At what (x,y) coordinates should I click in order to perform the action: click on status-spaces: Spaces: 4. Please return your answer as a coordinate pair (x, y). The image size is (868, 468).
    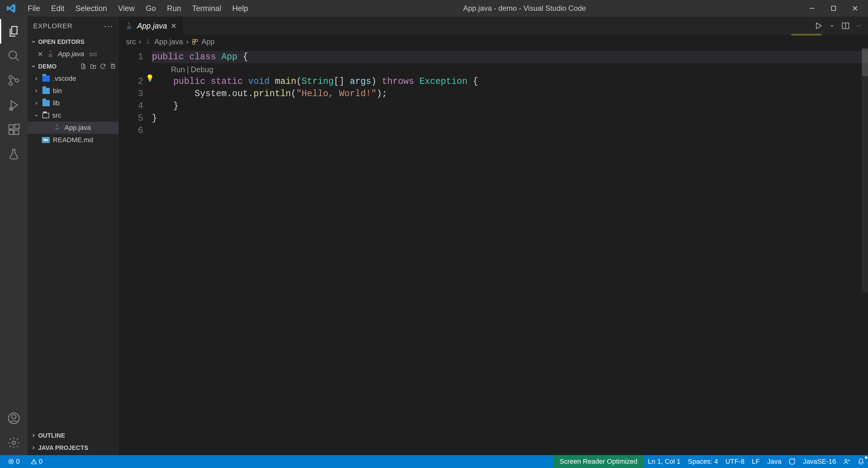
    Looking at the image, I should click on (703, 462).